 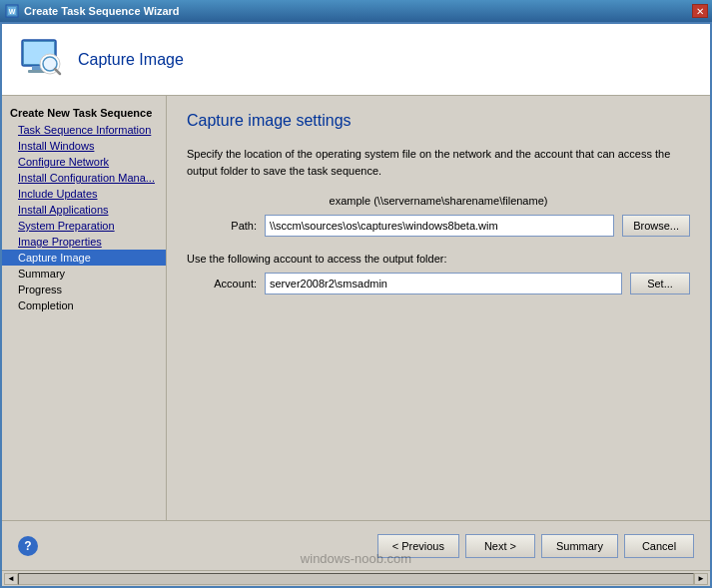 I want to click on next-button: Next >, so click(x=500, y=546).